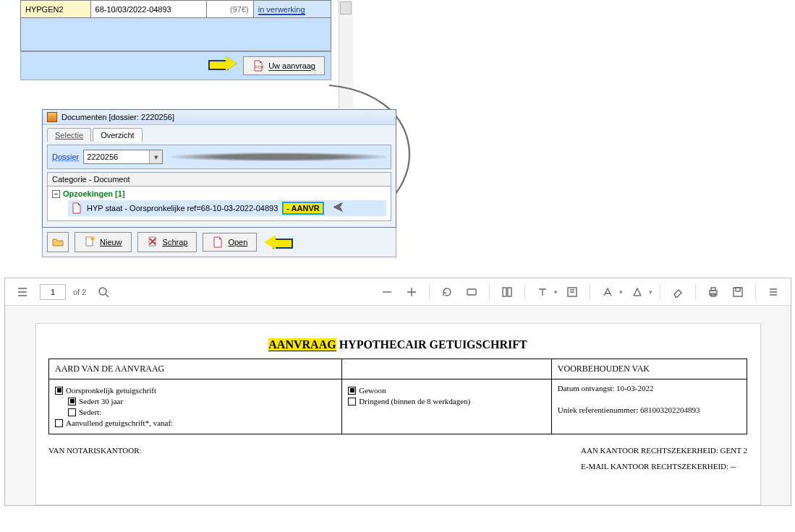 This screenshot has width=795, height=532. What do you see at coordinates (94, 194) in the screenshot?
I see `tree-group-label: Opzoekingen [1]` at bounding box center [94, 194].